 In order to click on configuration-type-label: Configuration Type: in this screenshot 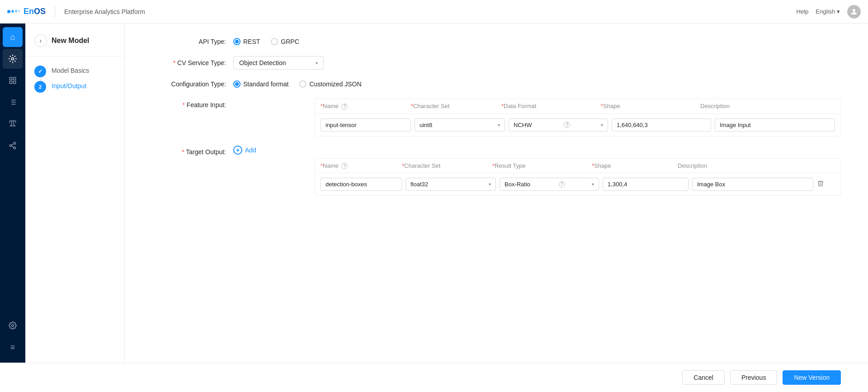, I will do `click(193, 84)`.